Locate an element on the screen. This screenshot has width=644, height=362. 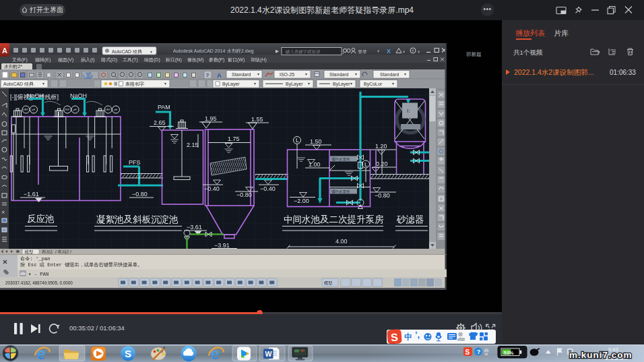
svg-text: 2.65 is located at coordinates (160, 123).